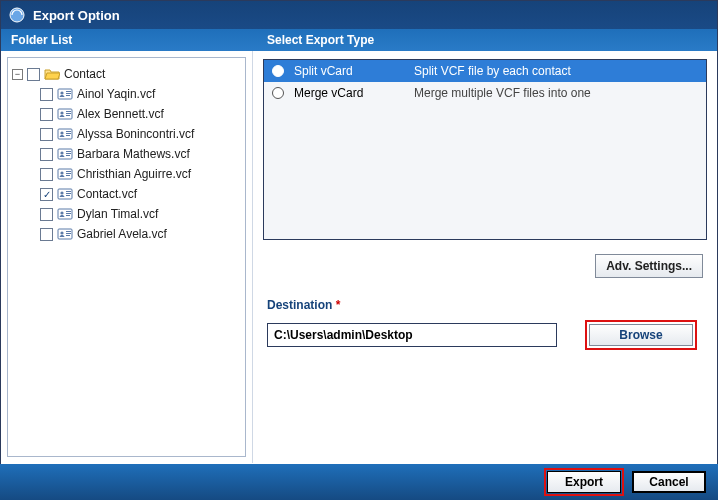  Describe the element at coordinates (359, 40) in the screenshot. I see `subheader: Folder List Select Export Type` at that location.